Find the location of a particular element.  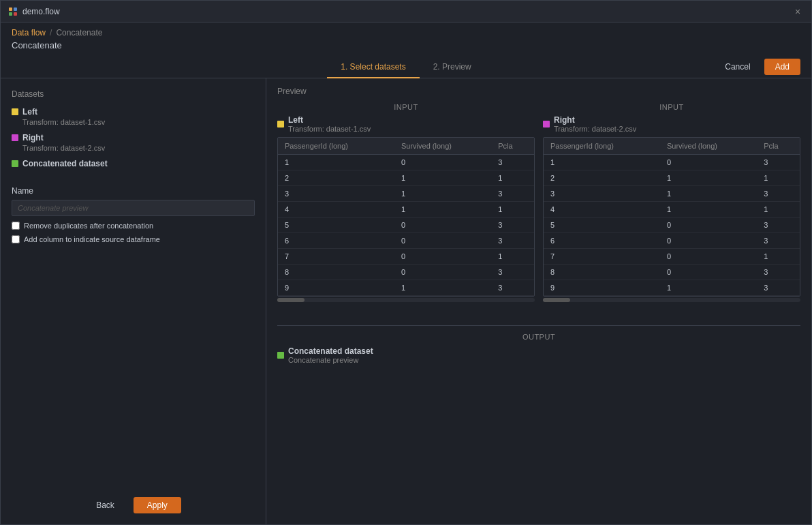

remove-duplicates-checkbox is located at coordinates (16, 226).